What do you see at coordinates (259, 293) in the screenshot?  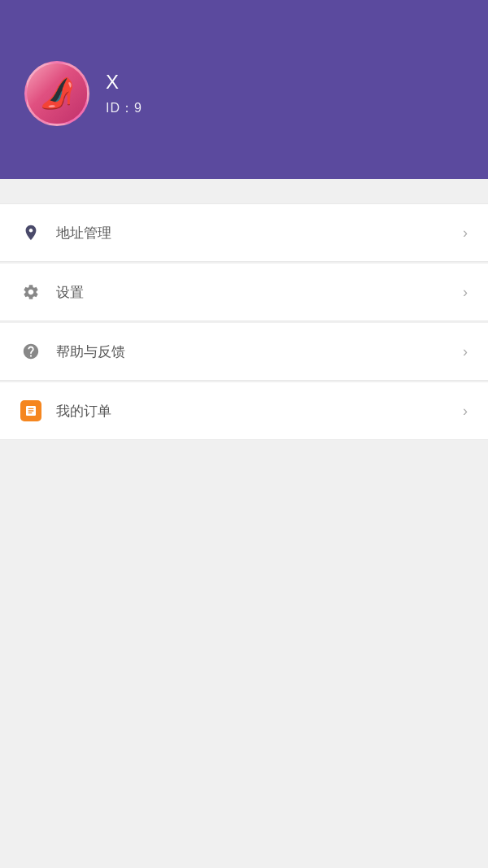 I see `settings-label: 设置` at bounding box center [259, 293].